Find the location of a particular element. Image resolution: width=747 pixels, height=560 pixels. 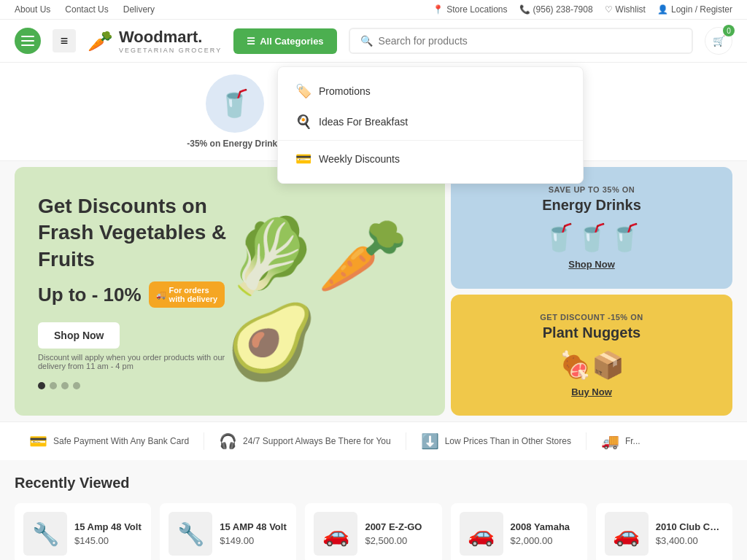

category-item-energy: 🥤 -35% on Energy Drinks is located at coordinates (235, 112).